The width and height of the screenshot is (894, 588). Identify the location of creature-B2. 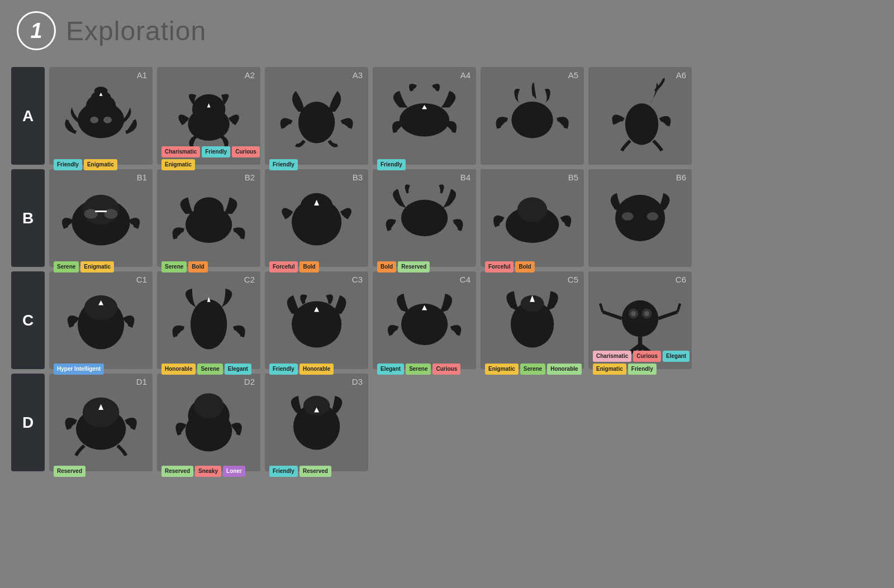
(209, 218).